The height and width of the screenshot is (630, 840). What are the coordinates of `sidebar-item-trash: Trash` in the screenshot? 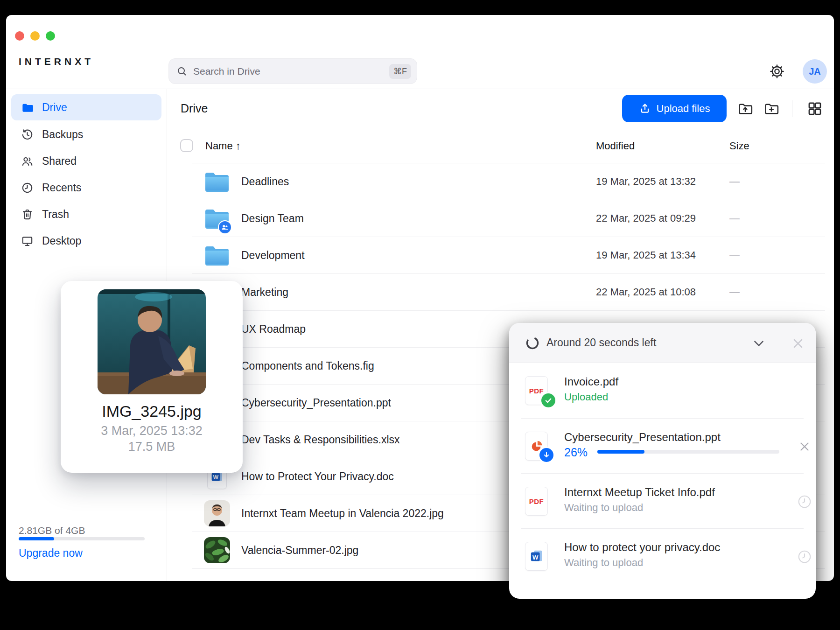 It's located at (86, 214).